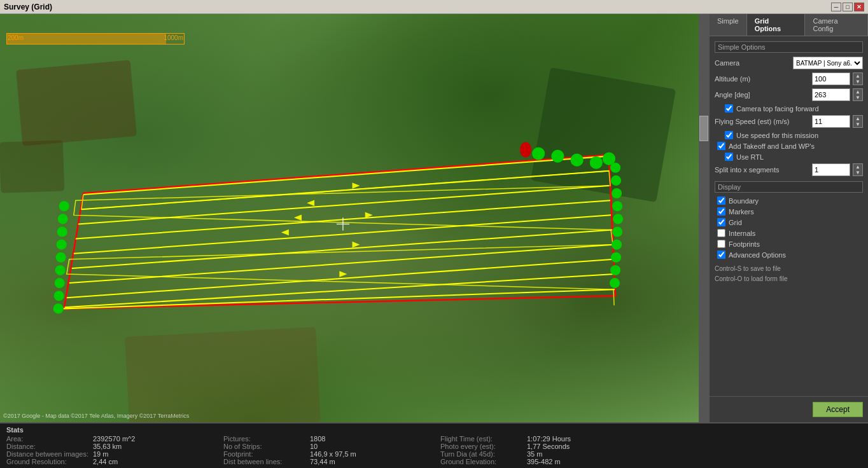 The width and height of the screenshot is (868, 468). Describe the element at coordinates (736, 223) in the screenshot. I see `grid-label: Grid` at that location.